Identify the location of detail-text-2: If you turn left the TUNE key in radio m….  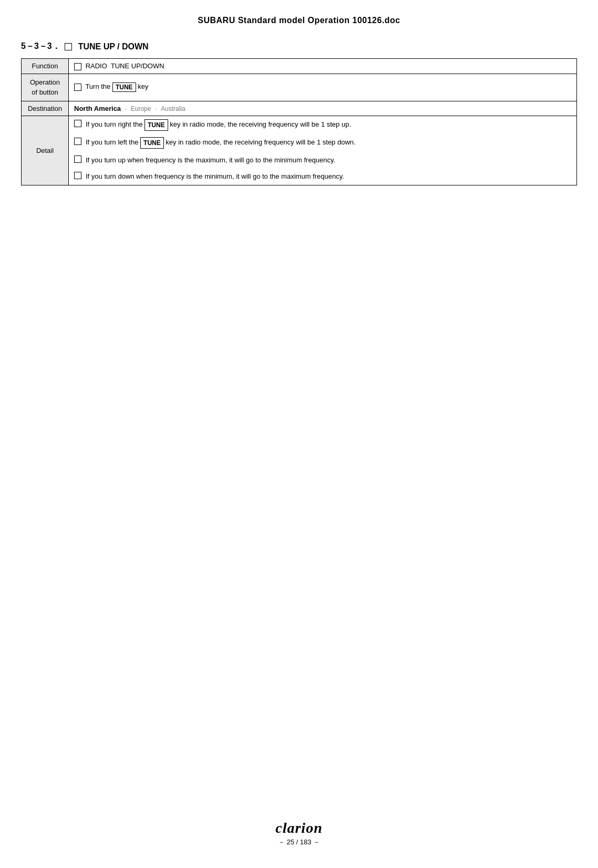
(221, 143).